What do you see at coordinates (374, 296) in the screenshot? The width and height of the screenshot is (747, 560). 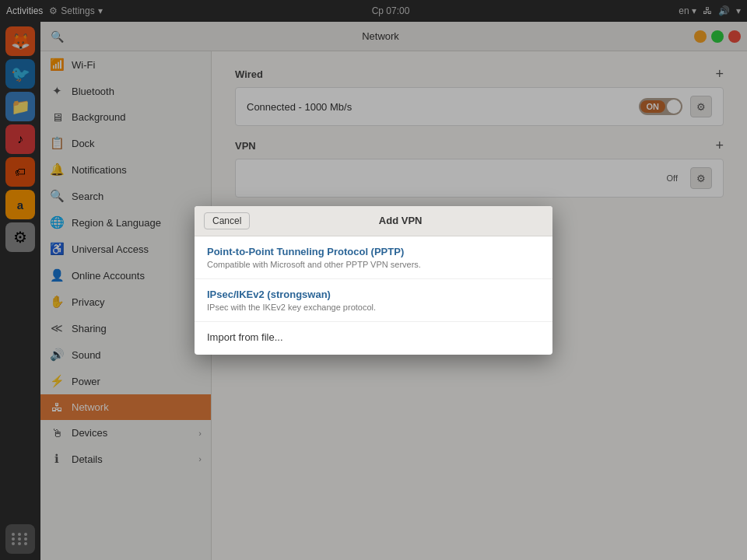 I see `dialog-body: Point-to-Point Tunneling Protocol (PPTP)…` at bounding box center [374, 296].